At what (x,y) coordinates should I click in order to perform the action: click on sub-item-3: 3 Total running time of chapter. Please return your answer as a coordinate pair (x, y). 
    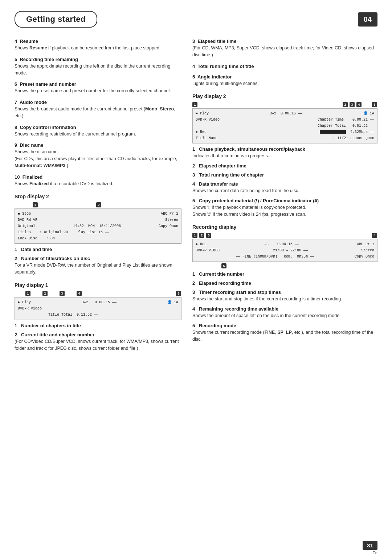
    Looking at the image, I should click on (285, 175).